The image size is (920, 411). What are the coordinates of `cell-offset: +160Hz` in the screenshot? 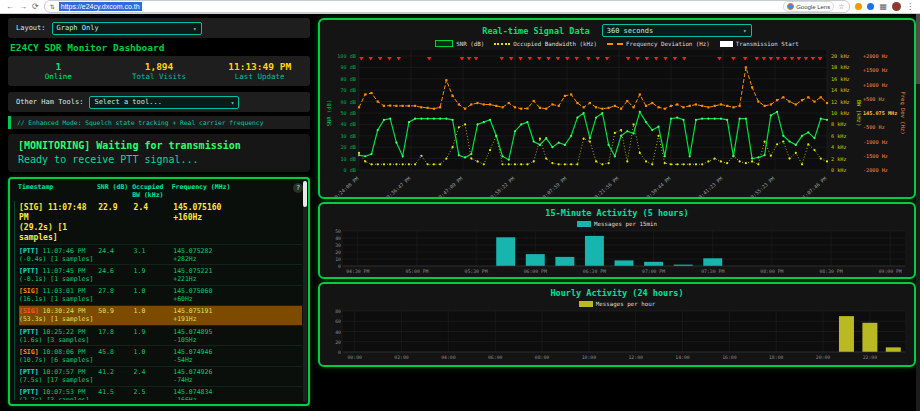 It's located at (227, 218).